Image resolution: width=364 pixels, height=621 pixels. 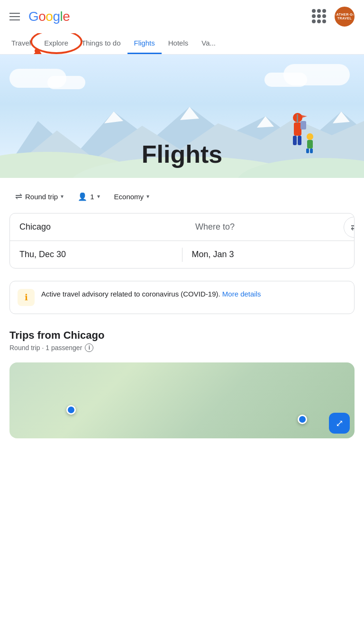 What do you see at coordinates (89, 348) in the screenshot?
I see `info-icon: i` at bounding box center [89, 348].